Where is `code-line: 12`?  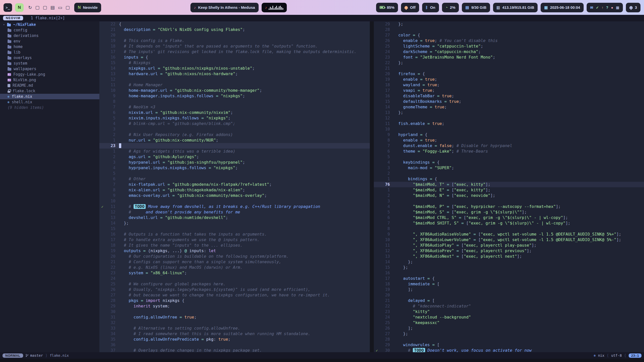
code-line: 12 is located at coordinates (234, 79).